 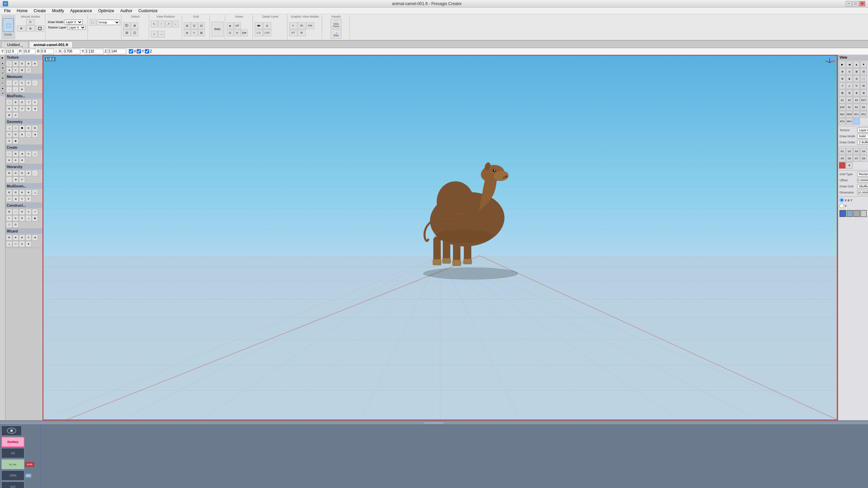 I want to click on man-icon-4: ↺, so click(x=28, y=83).